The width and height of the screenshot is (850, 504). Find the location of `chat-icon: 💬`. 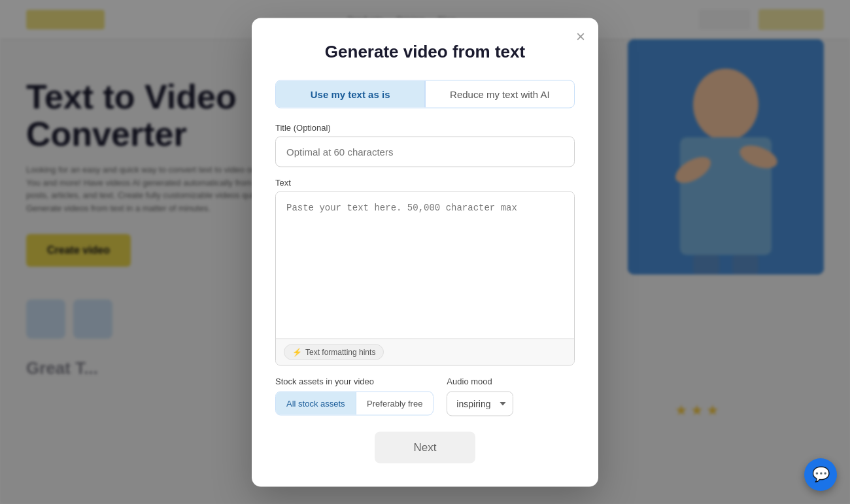

chat-icon: 💬 is located at coordinates (821, 475).